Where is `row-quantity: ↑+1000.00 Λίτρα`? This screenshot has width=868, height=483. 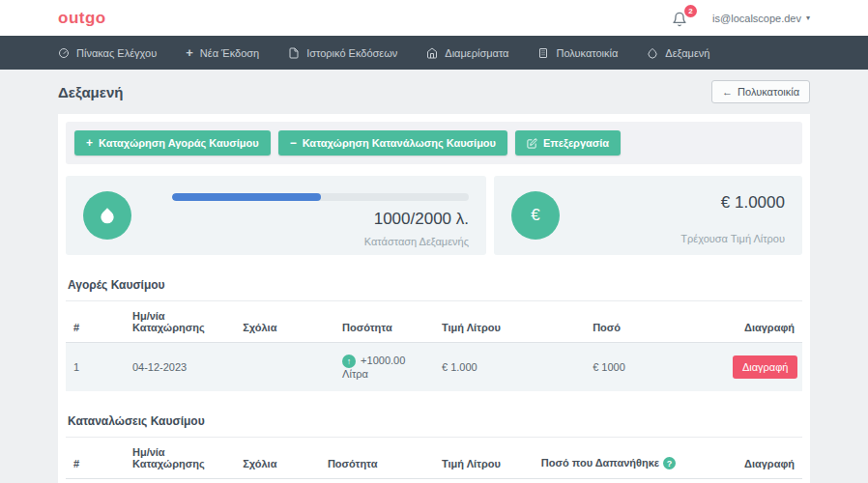 row-quantity: ↑+1000.00 Λίτρα is located at coordinates (385, 367).